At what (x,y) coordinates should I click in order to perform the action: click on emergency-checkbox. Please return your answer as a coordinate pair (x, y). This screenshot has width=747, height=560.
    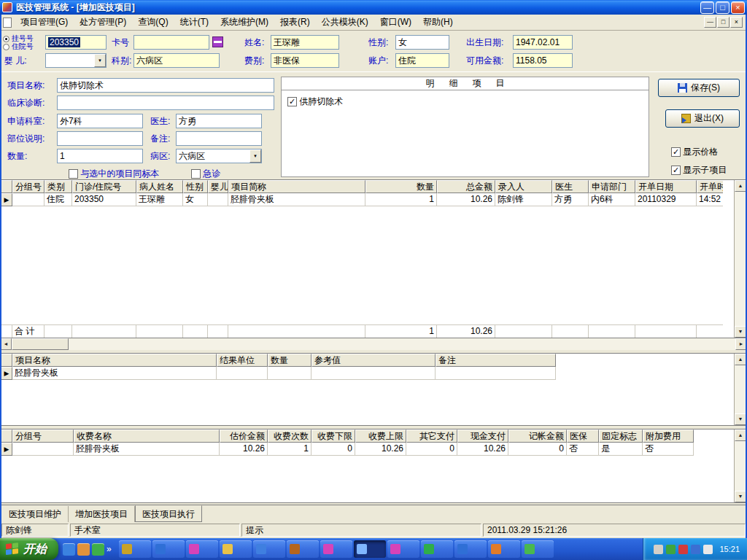
    Looking at the image, I should click on (196, 174).